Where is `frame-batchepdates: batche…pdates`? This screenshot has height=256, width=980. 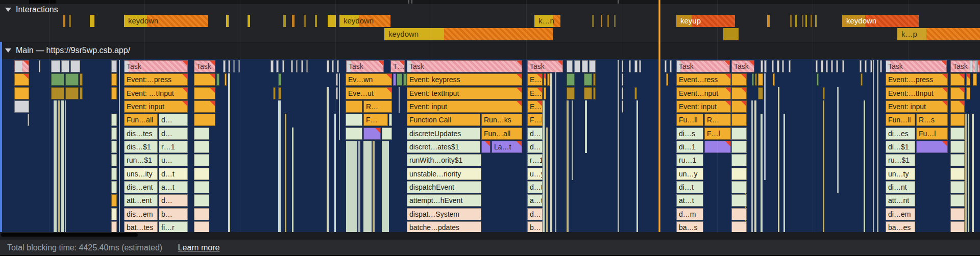
frame-batchepdates: batche…pdates is located at coordinates (444, 226).